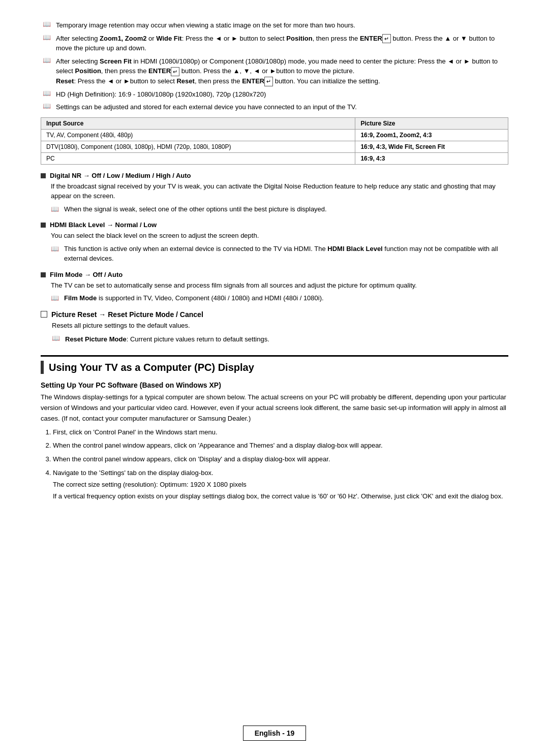 This screenshot has width=549, height=756. Describe the element at coordinates (48, 106) in the screenshot. I see `note-icon-6: 📖` at that location.